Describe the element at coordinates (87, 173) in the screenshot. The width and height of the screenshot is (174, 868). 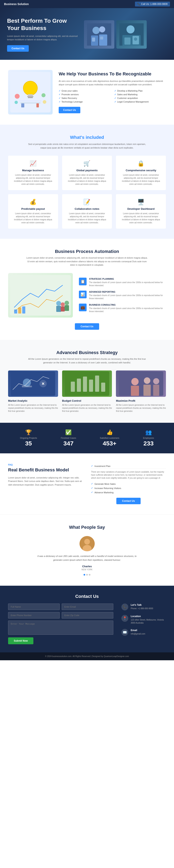
I see `feature-card-1: 🛒 Global payments Lorem ipsum dolor sit …` at that location.